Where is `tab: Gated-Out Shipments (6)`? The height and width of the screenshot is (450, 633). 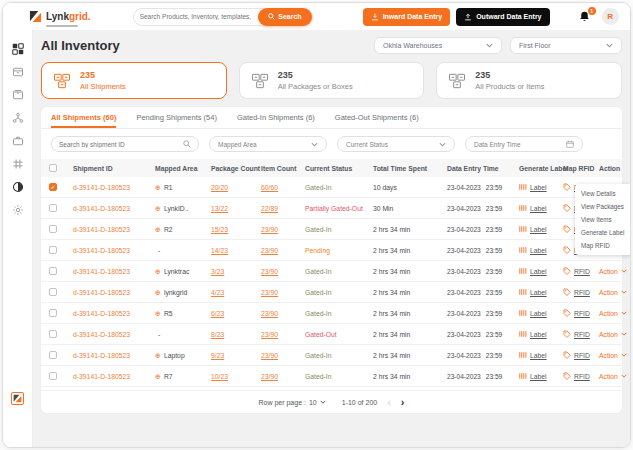 tab: Gated-Out Shipments (6) is located at coordinates (377, 118).